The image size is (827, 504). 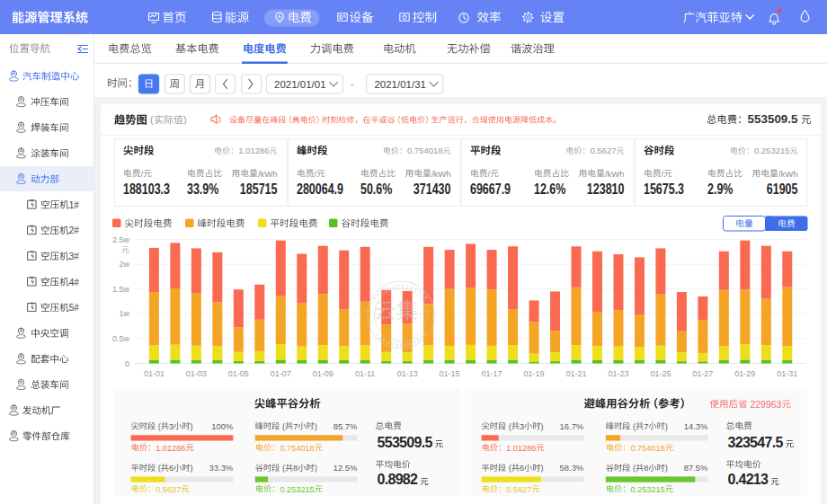 What do you see at coordinates (449, 374) in the screenshot?
I see `svg-text: 01-15` at bounding box center [449, 374].